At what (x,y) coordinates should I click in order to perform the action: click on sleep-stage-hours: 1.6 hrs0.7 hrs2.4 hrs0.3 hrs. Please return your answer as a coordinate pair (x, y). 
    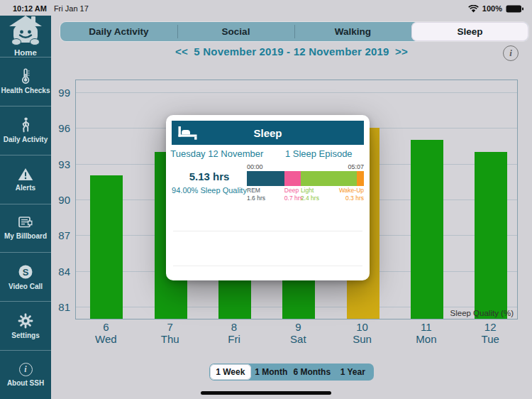
    Looking at the image, I should click on (305, 197).